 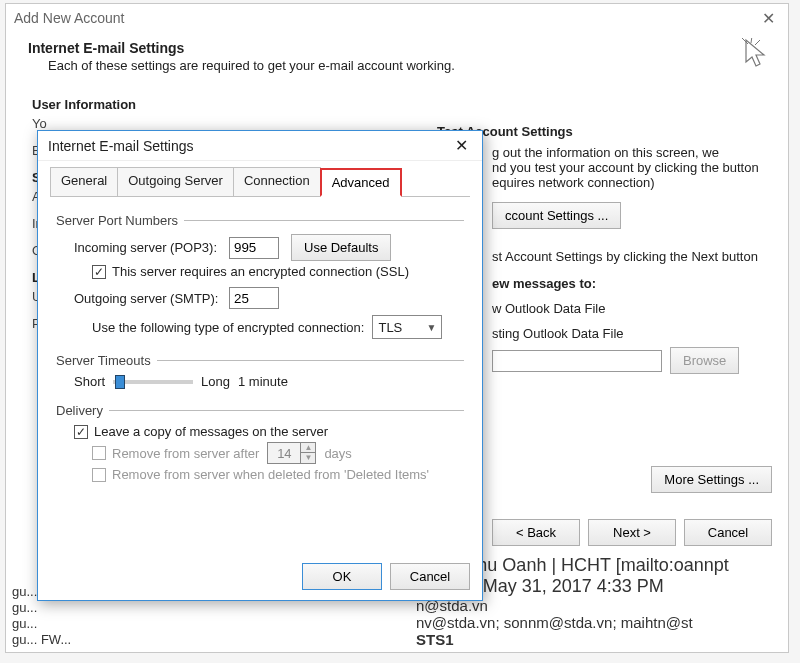 I want to click on spin-up-icon: ▲, so click(x=308, y=448).